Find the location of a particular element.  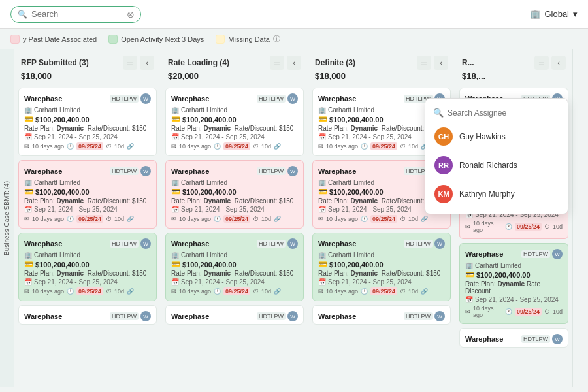

client-icon: 🏢 is located at coordinates (28, 110).